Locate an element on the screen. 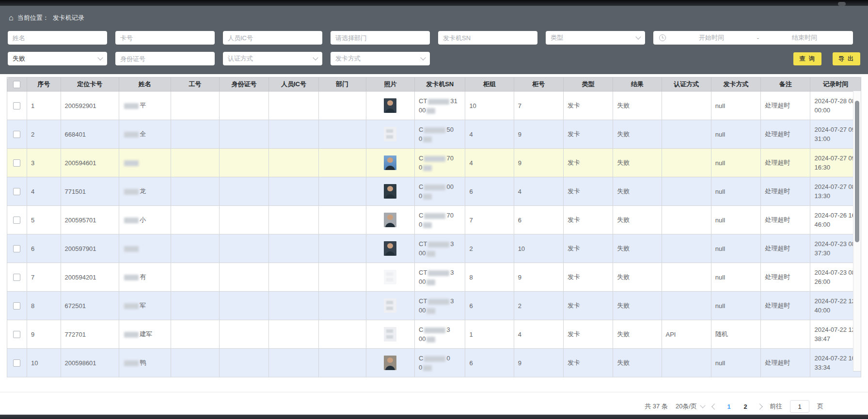 The width and height of the screenshot is (868, 419). cell-seq: 8 is located at coordinates (44, 306).